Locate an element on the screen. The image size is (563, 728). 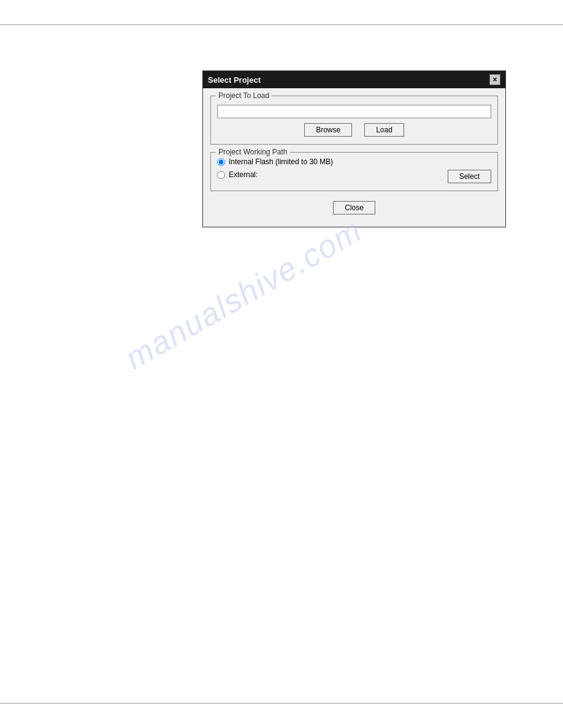
bottom-border is located at coordinates (282, 703).